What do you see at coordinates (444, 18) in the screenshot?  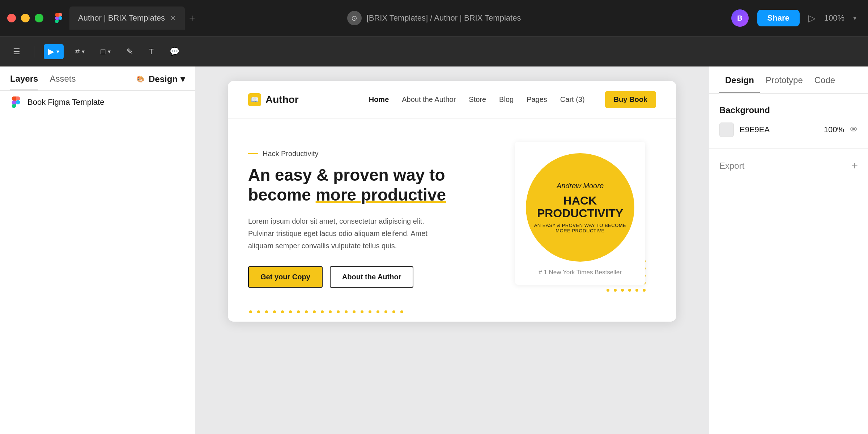 I see `breadcrumb-text: [BRIX Templates] / Author | BRIX Templat…` at bounding box center [444, 18].